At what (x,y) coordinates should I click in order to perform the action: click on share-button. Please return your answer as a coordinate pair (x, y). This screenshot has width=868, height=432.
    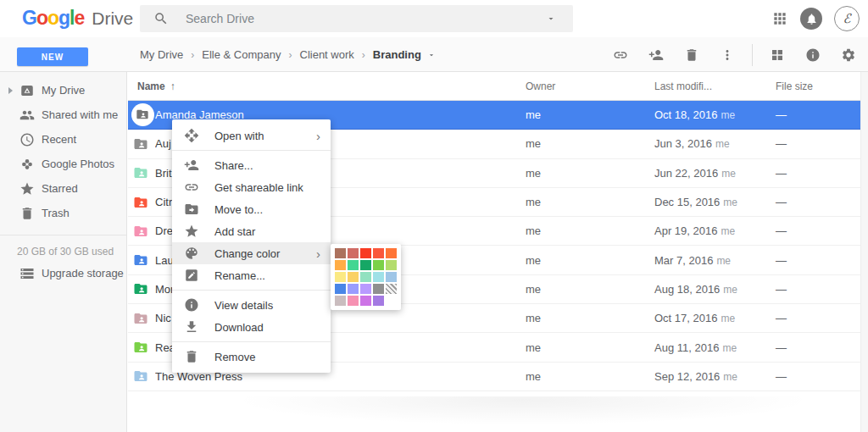
    Looking at the image, I should click on (656, 55).